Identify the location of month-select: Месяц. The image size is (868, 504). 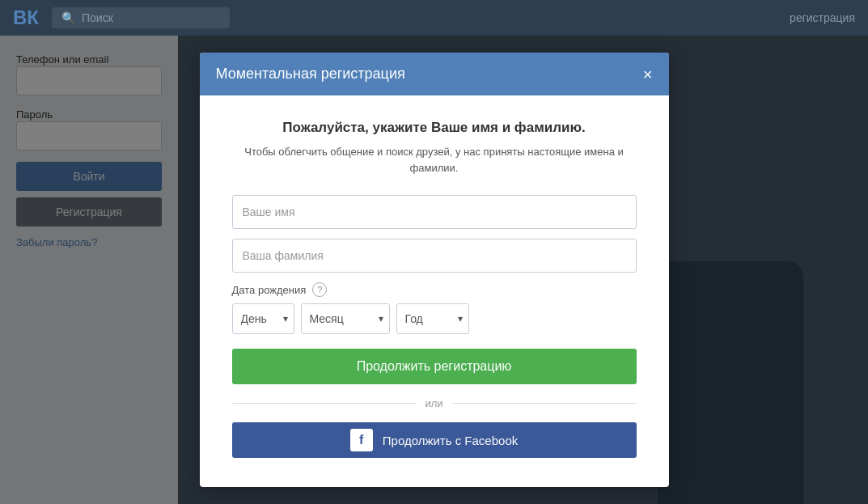
(345, 319).